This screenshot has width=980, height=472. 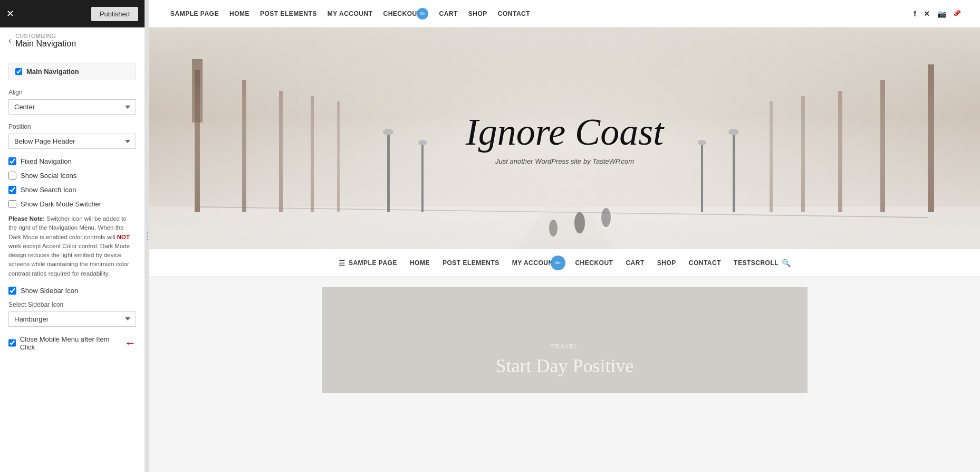 What do you see at coordinates (756, 263) in the screenshot?
I see `second-nav-testscroll: TESTSCROLL` at bounding box center [756, 263].